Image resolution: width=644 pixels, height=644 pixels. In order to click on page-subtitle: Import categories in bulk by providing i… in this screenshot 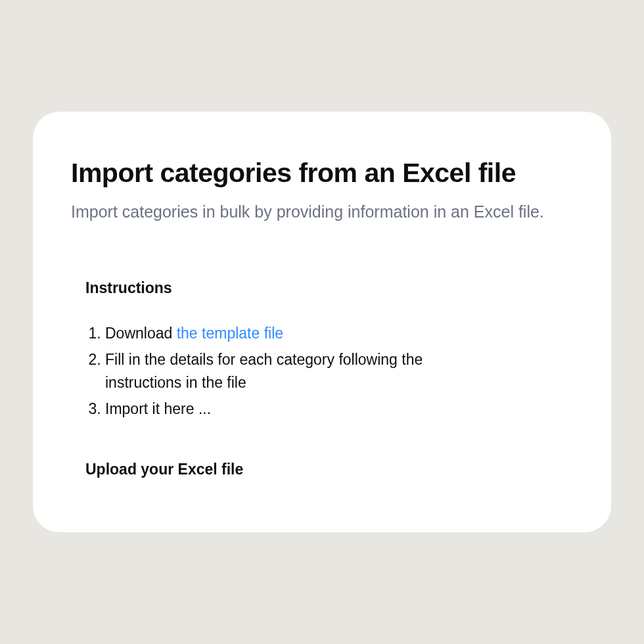, I will do `click(322, 212)`.